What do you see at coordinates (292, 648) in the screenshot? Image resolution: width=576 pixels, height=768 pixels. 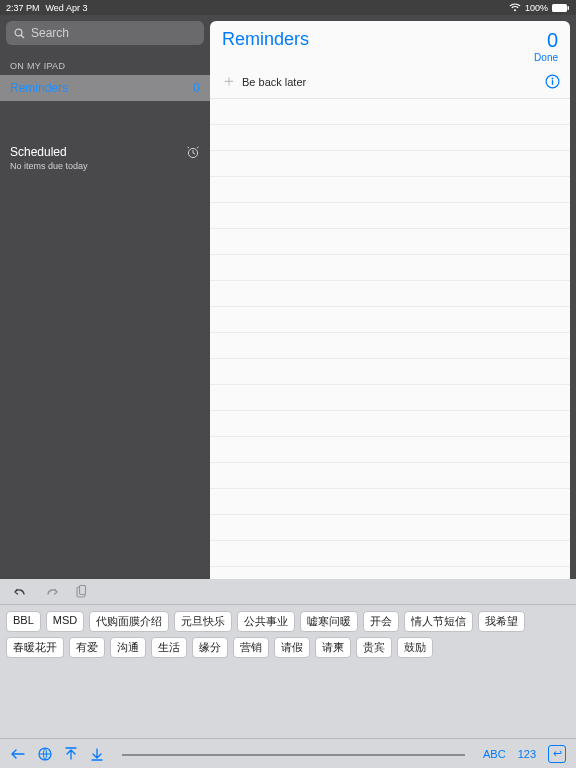 I see `candidate-chip: 请假` at bounding box center [292, 648].